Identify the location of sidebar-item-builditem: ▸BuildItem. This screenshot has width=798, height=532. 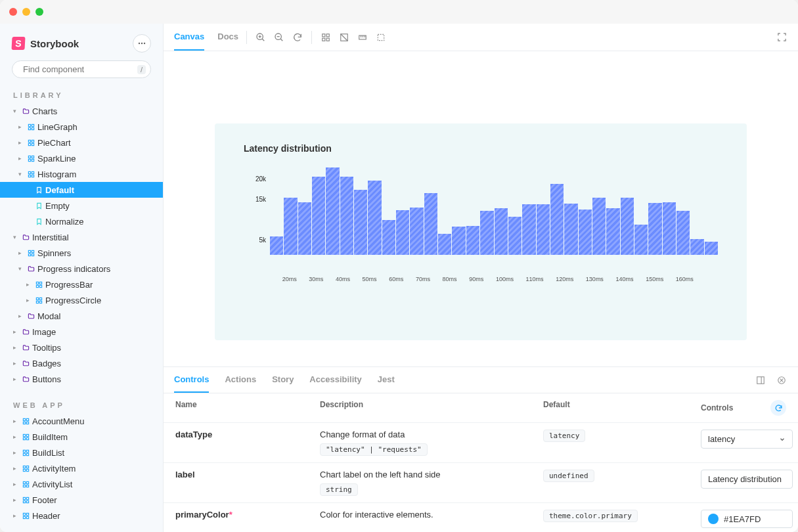
(81, 437).